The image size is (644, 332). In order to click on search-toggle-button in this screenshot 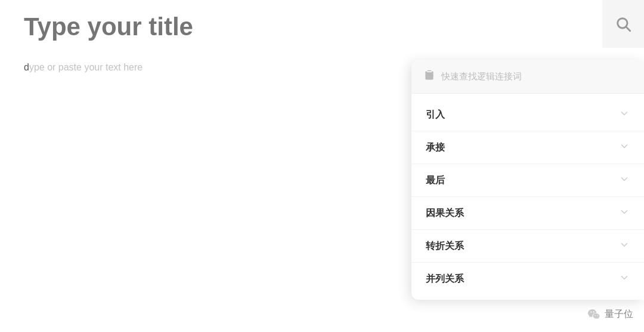, I will do `click(623, 24)`.